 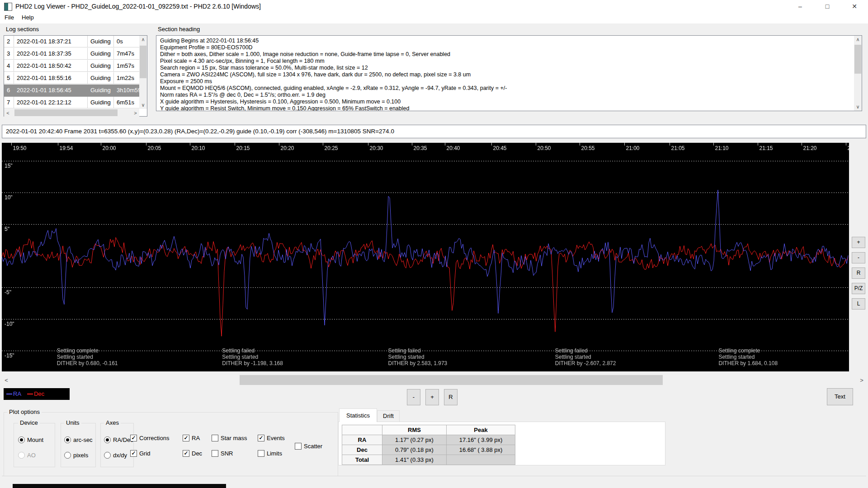 What do you see at coordinates (358, 415) in the screenshot?
I see `tab-statistics: Statistics` at bounding box center [358, 415].